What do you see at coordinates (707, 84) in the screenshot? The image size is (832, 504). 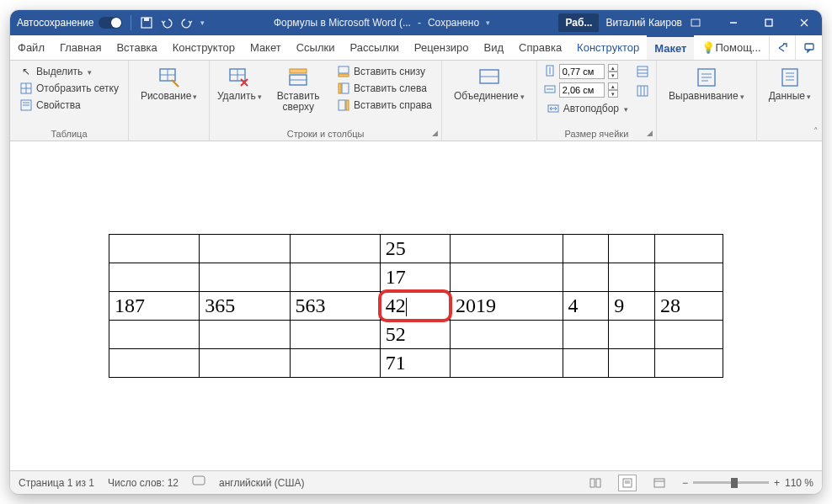 I see `alignment-button: Выравнивание` at bounding box center [707, 84].